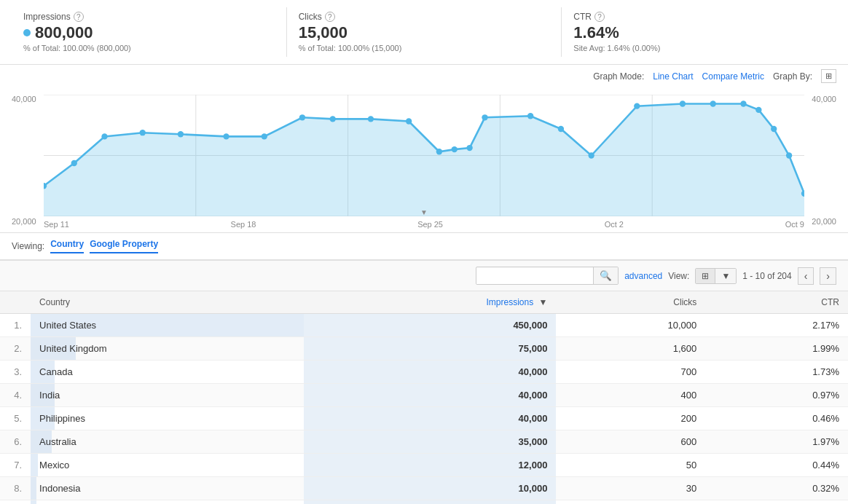 The width and height of the screenshot is (848, 504). What do you see at coordinates (824, 160) in the screenshot?
I see `chart-y-labels-right: 40,000 20,000` at bounding box center [824, 160].